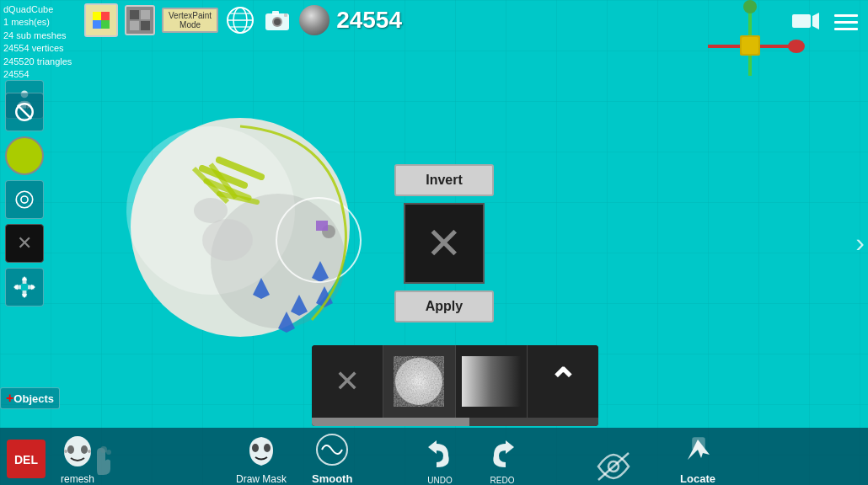 Image resolution: width=868 pixels, height=485 pixels. Describe the element at coordinates (563, 381) in the screenshot. I see `brush-slot-chevron: ⌃` at that location.